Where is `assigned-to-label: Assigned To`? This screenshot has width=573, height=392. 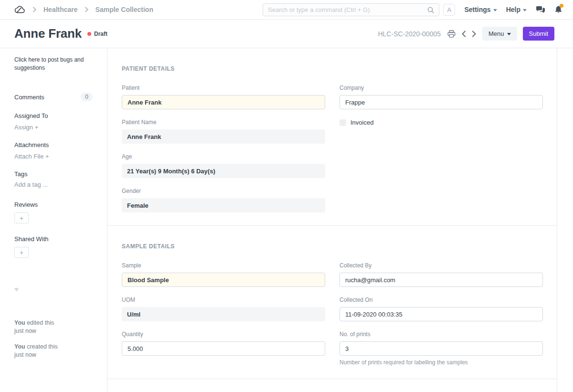 assigned-to-label: Assigned To is located at coordinates (53, 116).